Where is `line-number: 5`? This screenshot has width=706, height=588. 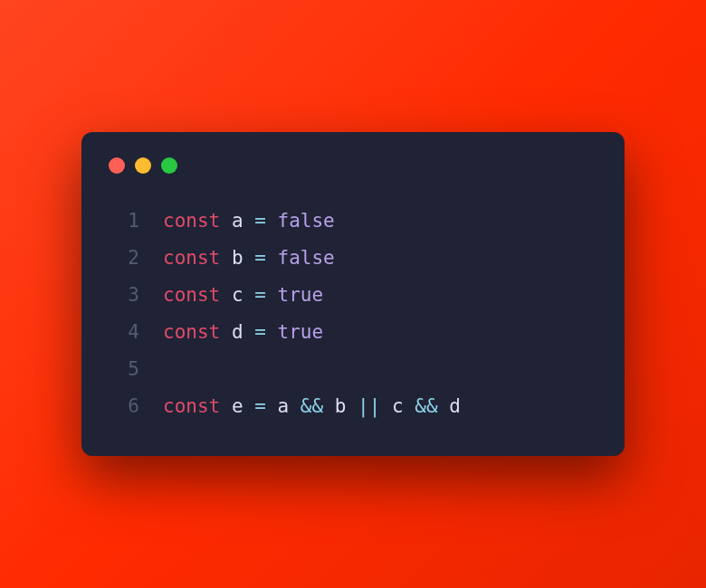
line-number: 5 is located at coordinates (124, 369).